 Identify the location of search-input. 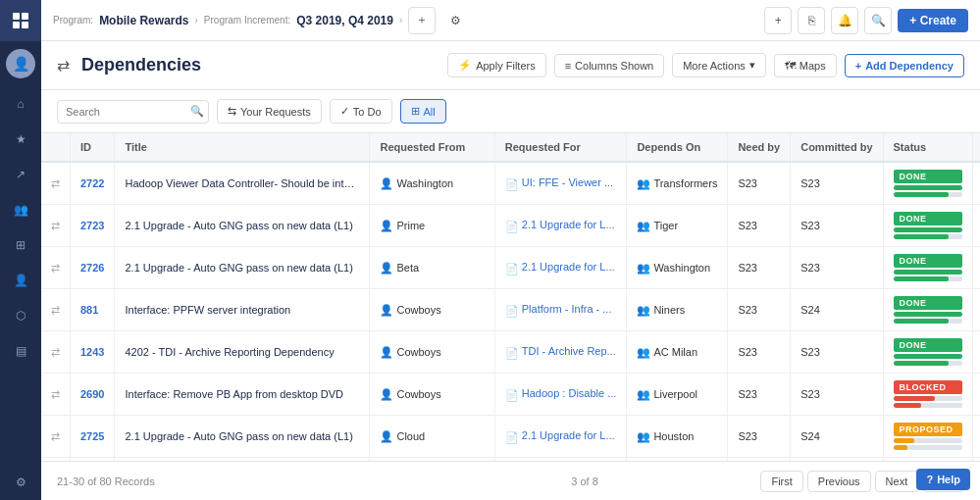
(133, 112).